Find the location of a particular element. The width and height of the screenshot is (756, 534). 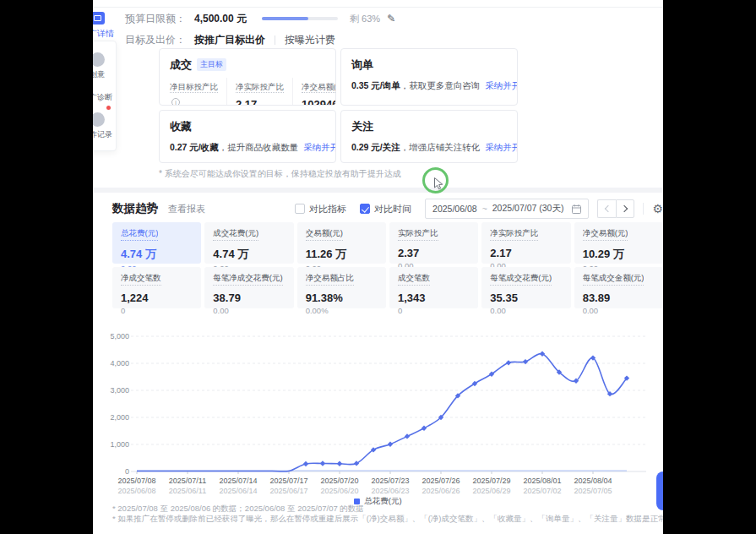

svg-text: 2,000 is located at coordinates (120, 417).